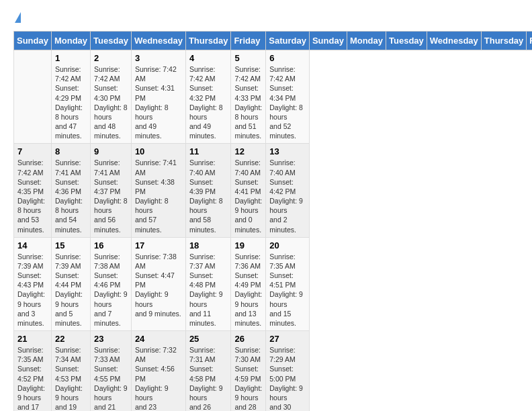  I want to click on calendar-cell: 9Sunrise: 7:41 AMSunset: 4:37 PMDaylight…, so click(112, 191).